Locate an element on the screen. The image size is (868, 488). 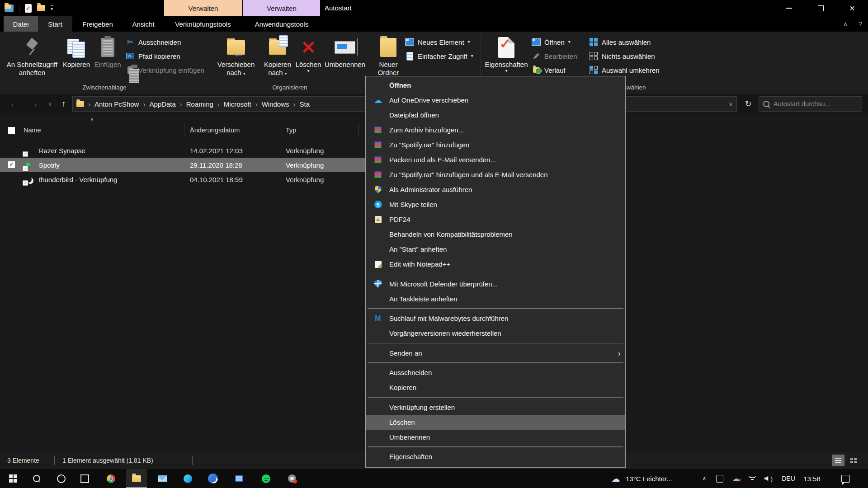
edit-button: Bearbeiten is located at coordinates (554, 56).